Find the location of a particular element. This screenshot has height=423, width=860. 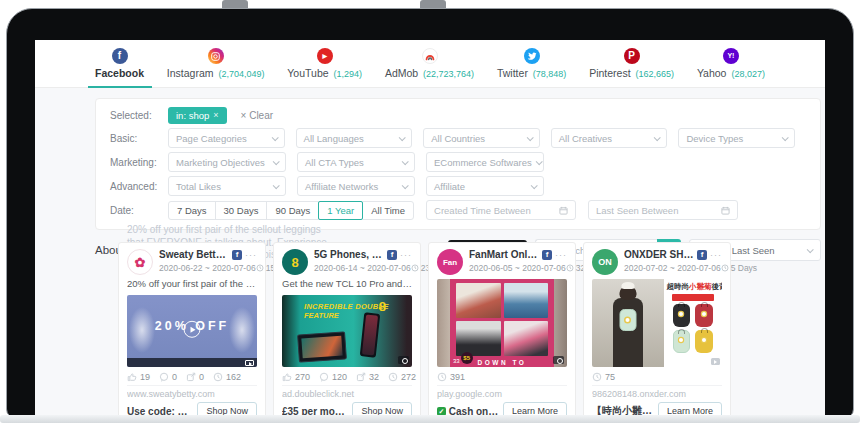

tab-admob: AdMob (22,723,764) is located at coordinates (430, 64).